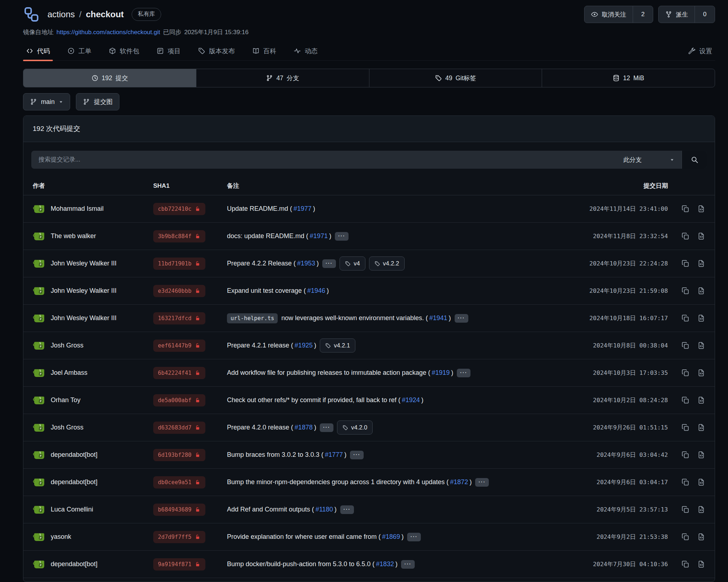 Image resolution: width=728 pixels, height=582 pixels. What do you see at coordinates (268, 236) in the screenshot?
I see `commit-message: docs: update README.md (` at bounding box center [268, 236].